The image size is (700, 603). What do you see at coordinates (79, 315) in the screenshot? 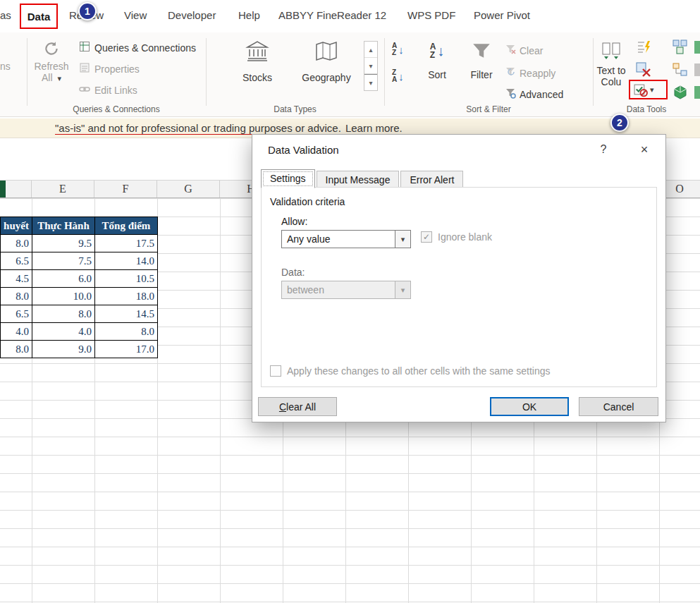
I see `table-row: 6.5 8.0 14.5` at bounding box center [79, 315].